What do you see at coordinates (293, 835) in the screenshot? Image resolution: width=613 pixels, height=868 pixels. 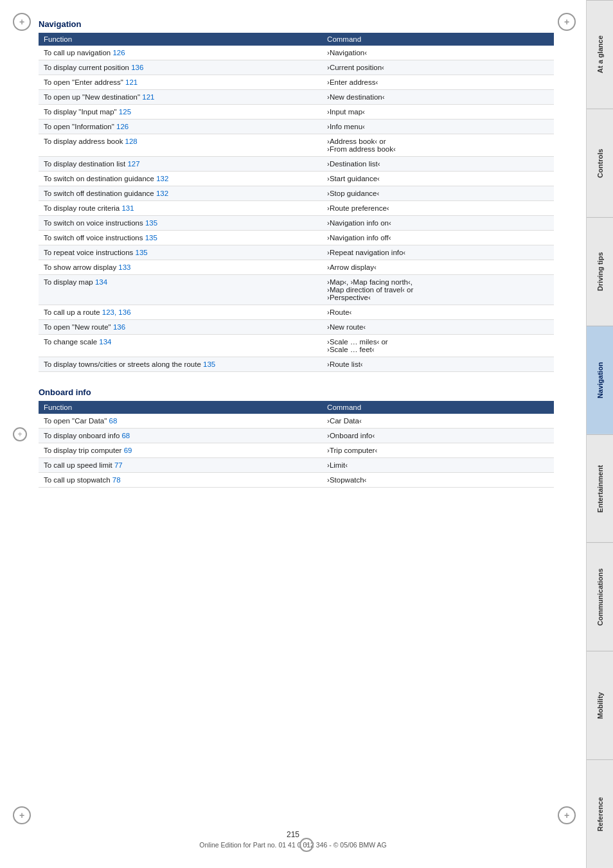 I see `page-number: 215` at bounding box center [293, 835].